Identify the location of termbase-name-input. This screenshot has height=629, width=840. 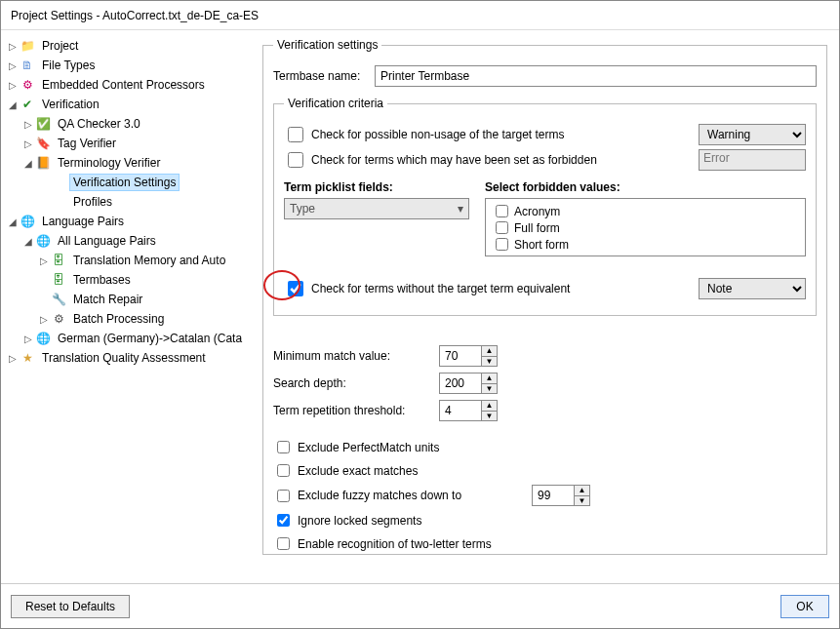
(595, 76).